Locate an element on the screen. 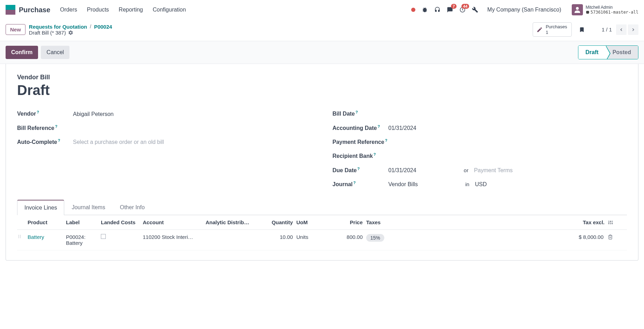 This screenshot has height=329, width=644. cell-uom: Units is located at coordinates (310, 237).